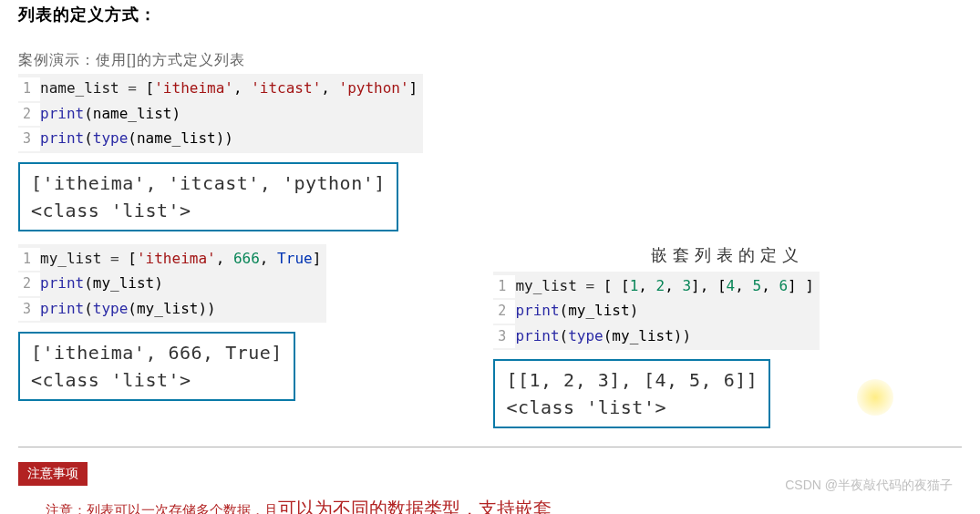 The image size is (980, 514). I want to click on code-line: 2print(name_list), so click(218, 114).